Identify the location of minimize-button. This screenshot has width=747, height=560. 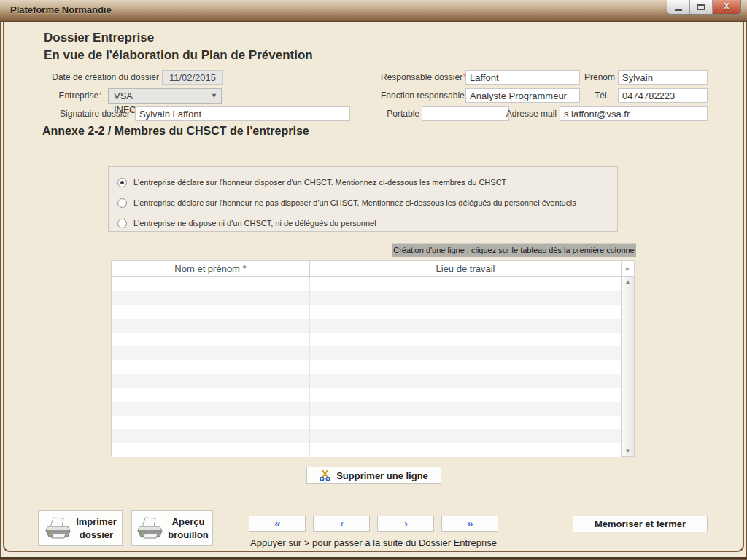
(678, 7).